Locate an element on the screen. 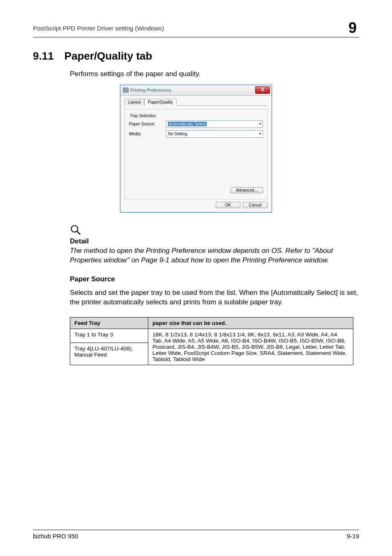 Image resolution: width=392 pixels, height=556 pixels. media-combobox: No Setting ▼ is located at coordinates (214, 134).